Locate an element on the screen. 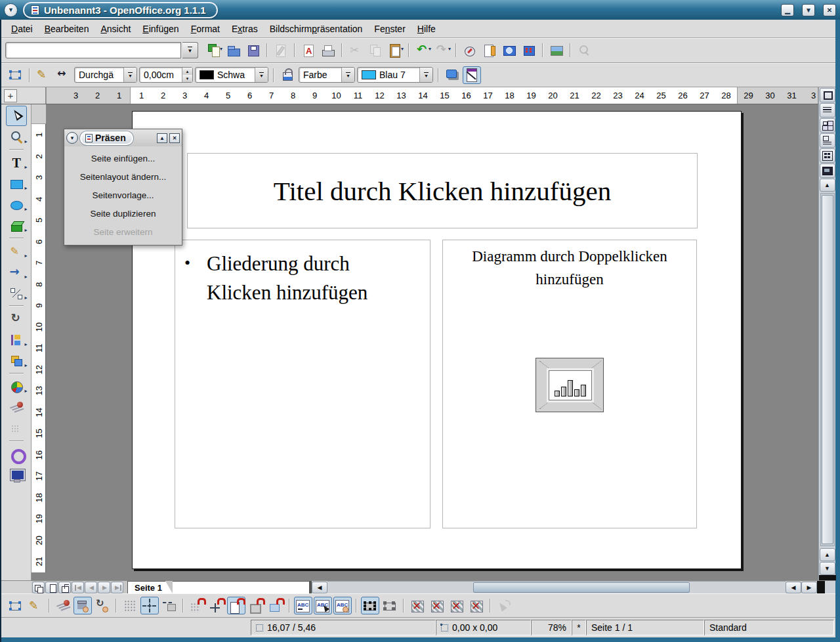 This screenshot has width=840, height=642. chart-placeholder: Diagramm durch Doppelklicken hinzufügen is located at coordinates (570, 384).